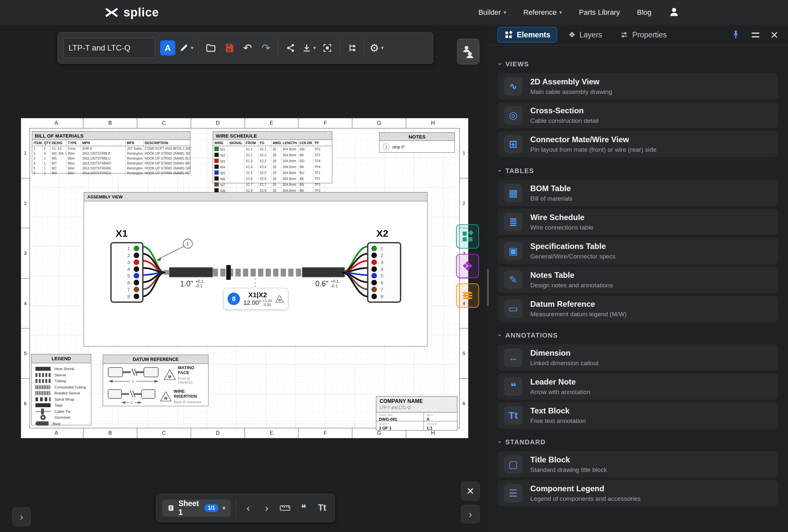 Image resolution: width=788 pixels, height=532 pixels. Describe the element at coordinates (638, 144) in the screenshot. I see `element-card: ⊞ Connector Mate/Wire View Pin layout fr…` at that location.